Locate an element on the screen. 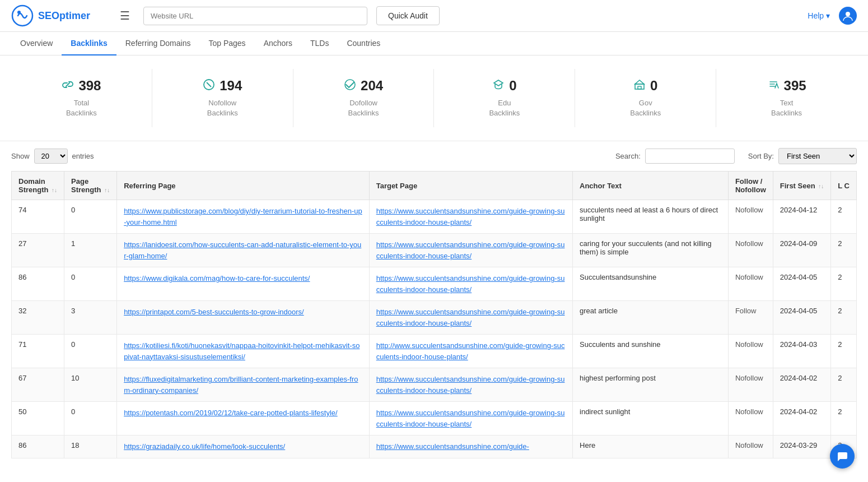 Image resolution: width=868 pixels, height=482 pixels. table-row: 50 0 https://potentash.com/2019/02/12/ta… is located at coordinates (435, 419).